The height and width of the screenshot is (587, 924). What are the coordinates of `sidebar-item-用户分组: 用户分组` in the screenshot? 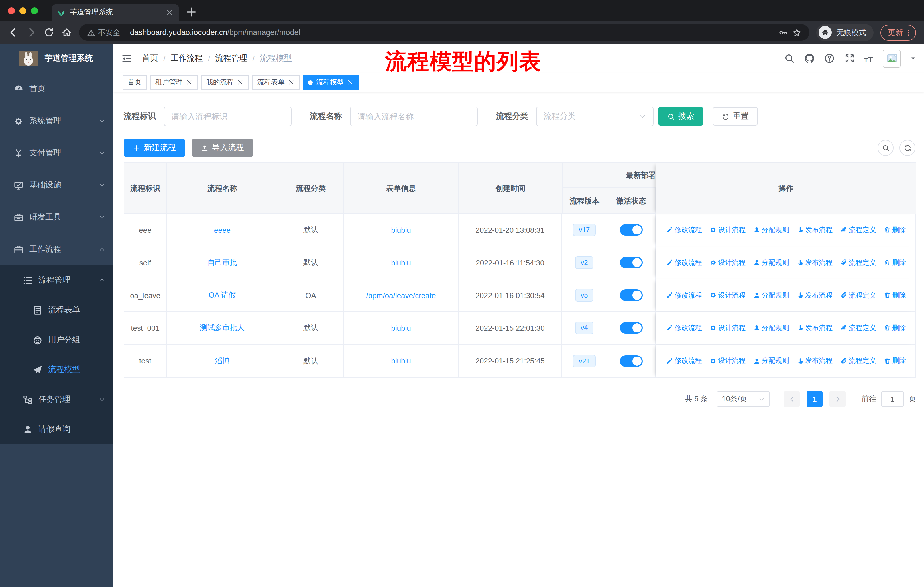 It's located at (57, 340).